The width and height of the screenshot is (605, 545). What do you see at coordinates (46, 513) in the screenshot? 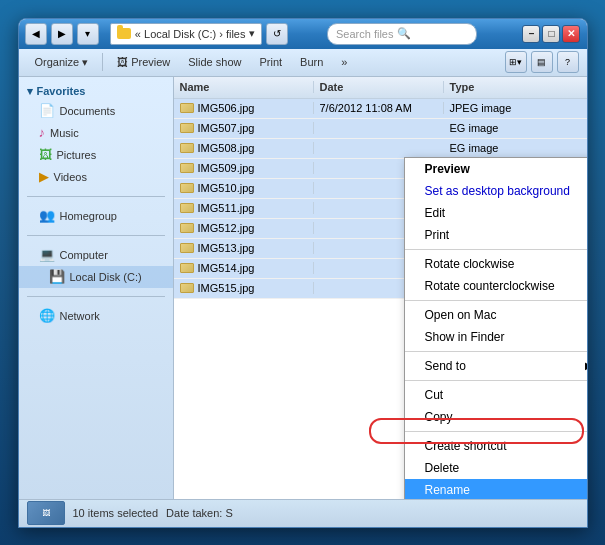
I see `status-thumbnail: 🖼` at bounding box center [46, 513].